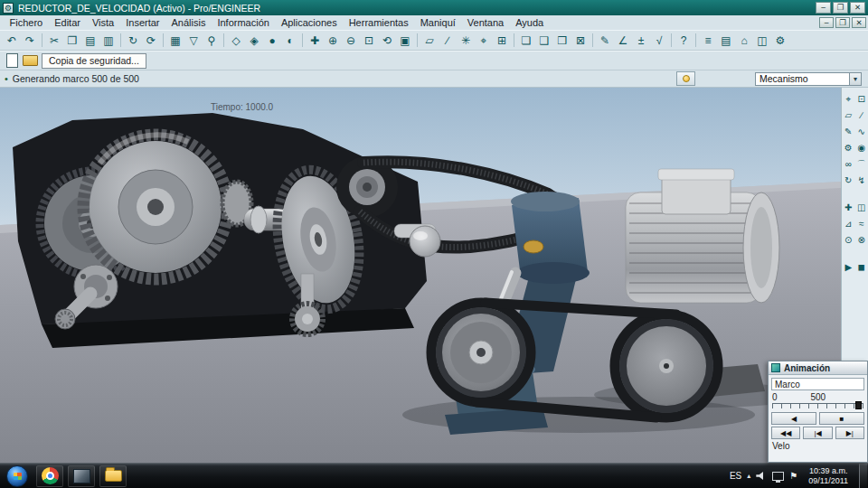  I want to click on mech-spring-icon: ∿, so click(862, 132).